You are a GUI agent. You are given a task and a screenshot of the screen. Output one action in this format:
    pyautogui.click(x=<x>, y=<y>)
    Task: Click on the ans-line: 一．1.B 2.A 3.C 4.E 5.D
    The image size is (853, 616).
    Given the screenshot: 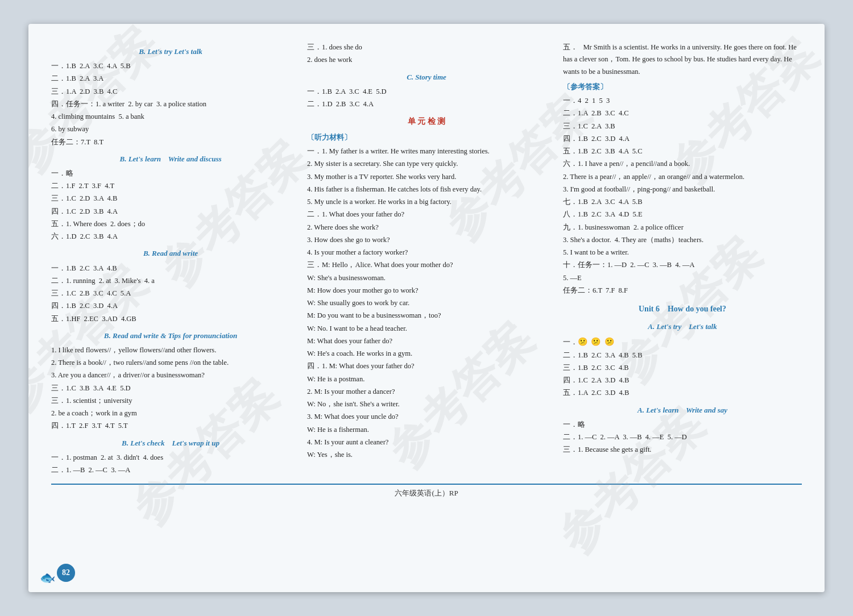 What is the action you would take?
    pyautogui.click(x=426, y=92)
    